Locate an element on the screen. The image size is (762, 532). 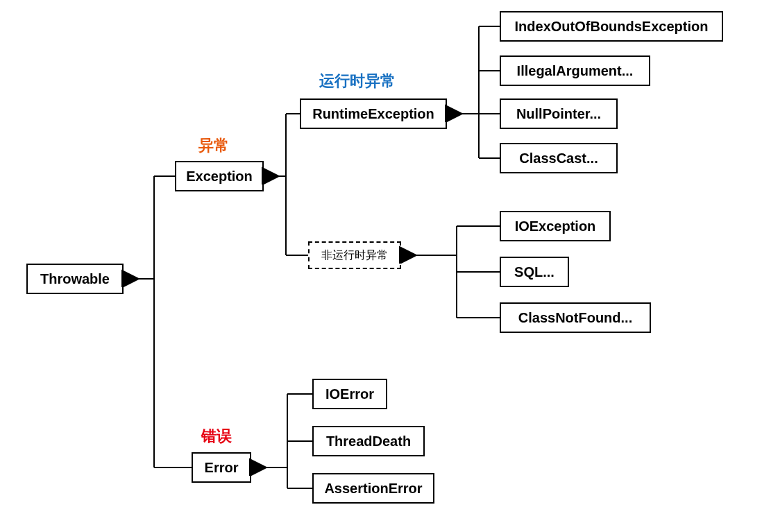
node-error-child-0: IOError is located at coordinates (350, 394).